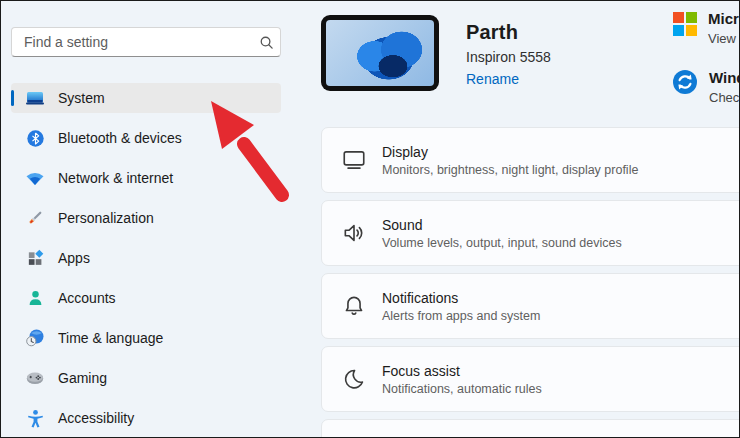 The image size is (740, 438). I want to click on sidebar-item-accessibility: Accessibility, so click(146, 418).